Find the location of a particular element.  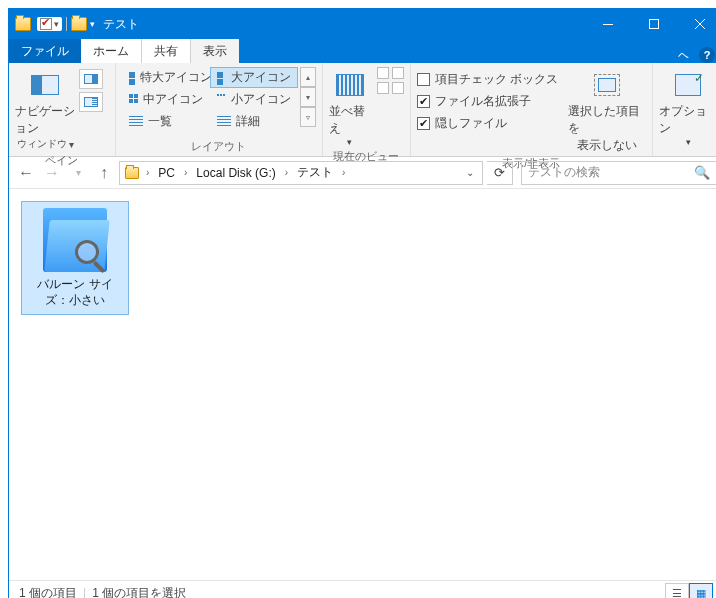

add-columns-button is located at coordinates (383, 73).